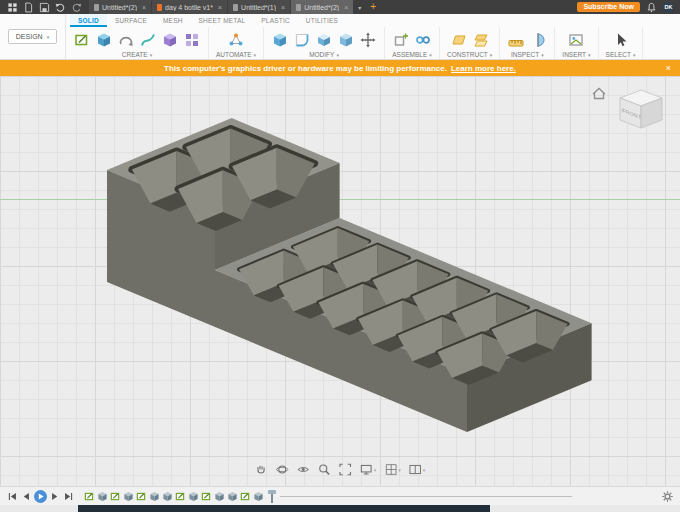 The width and height of the screenshot is (680, 512). Describe the element at coordinates (126, 40) in the screenshot. I see `revolve-icon` at that location.